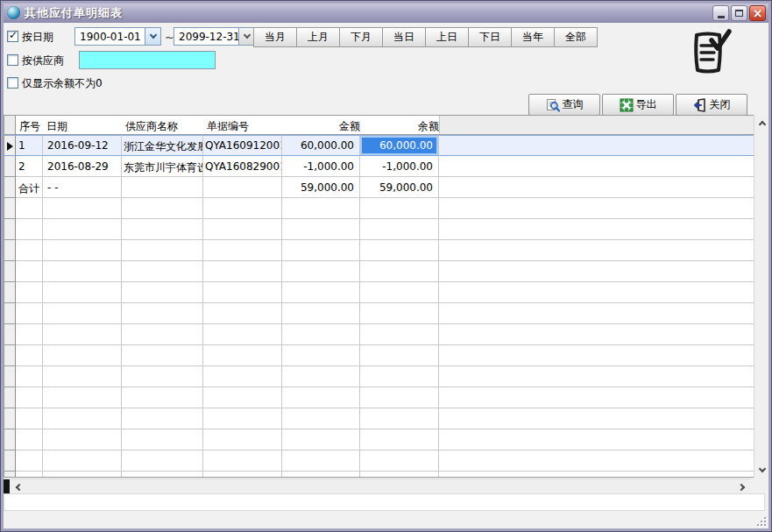  Describe the element at coordinates (82, 188) in the screenshot. I see `cell-date: - -` at that location.